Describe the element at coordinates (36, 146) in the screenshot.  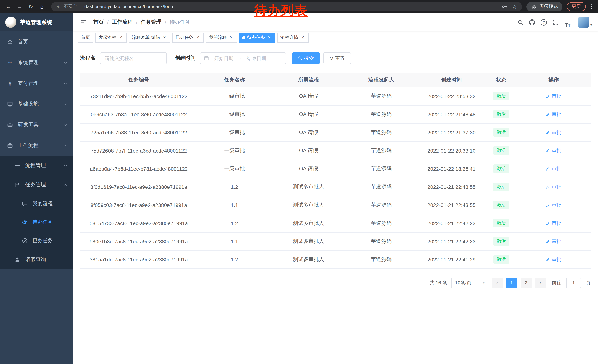
I see `sidebar-item-workflow: 工作流程` at that location.